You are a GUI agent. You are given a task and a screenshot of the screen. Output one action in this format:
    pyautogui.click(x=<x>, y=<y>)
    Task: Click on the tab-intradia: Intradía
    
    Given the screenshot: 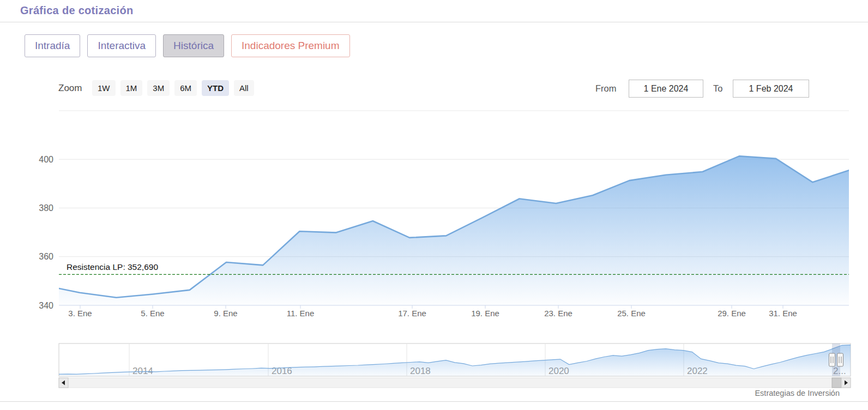 What is the action you would take?
    pyautogui.click(x=52, y=46)
    